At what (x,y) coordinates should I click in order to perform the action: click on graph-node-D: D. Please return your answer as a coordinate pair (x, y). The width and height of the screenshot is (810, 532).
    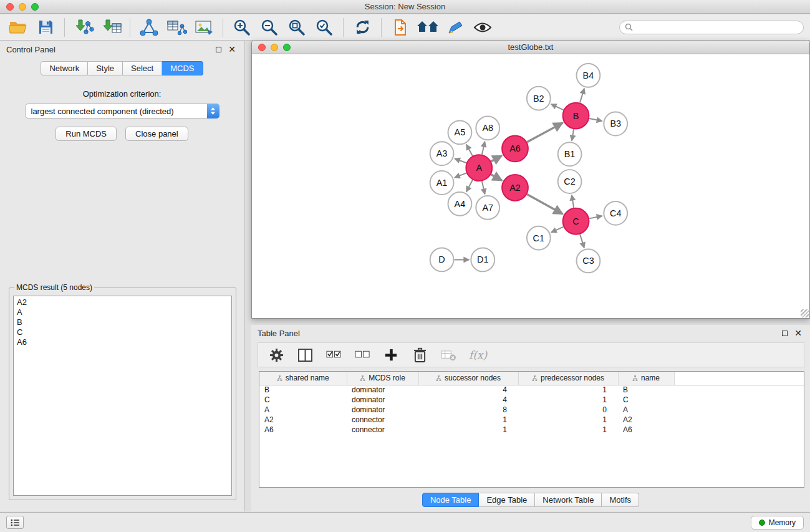
    Looking at the image, I should click on (442, 260).